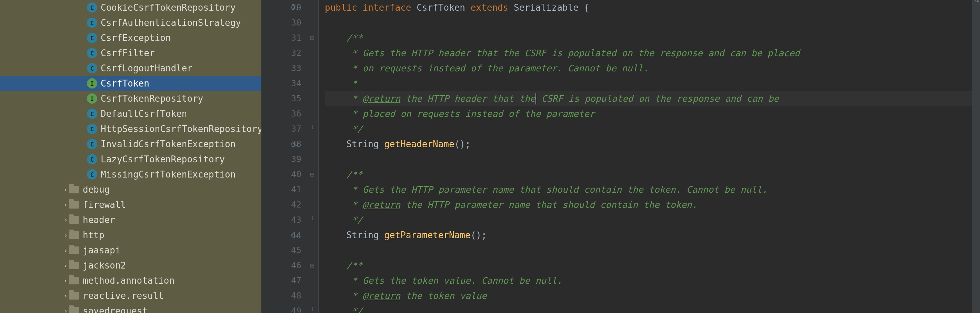 The height and width of the screenshot is (313, 980). I want to click on code-line: * @return the HTTP parameter name that s…, so click(652, 205).